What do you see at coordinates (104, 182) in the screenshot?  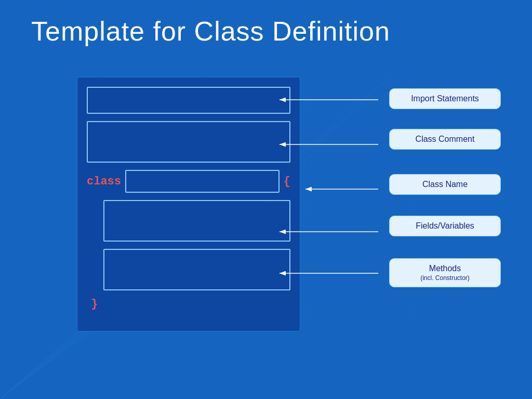 I see `class-keyword: class` at bounding box center [104, 182].